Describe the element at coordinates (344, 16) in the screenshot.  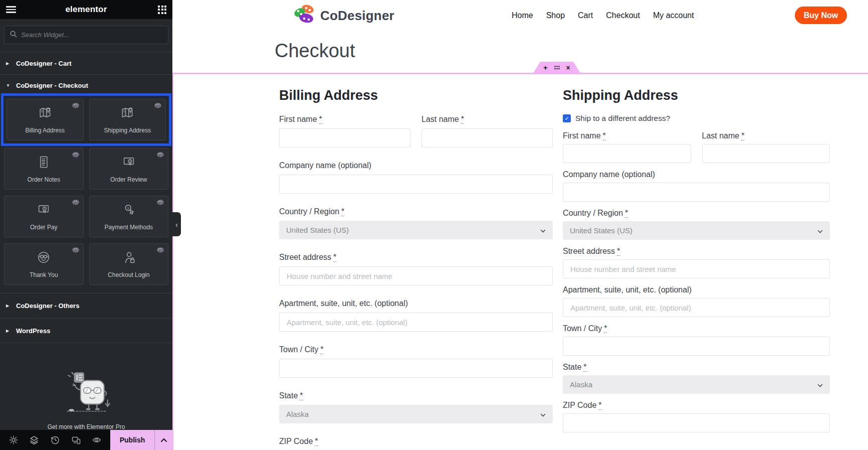
I see `site-logo: CoDesigner` at that location.